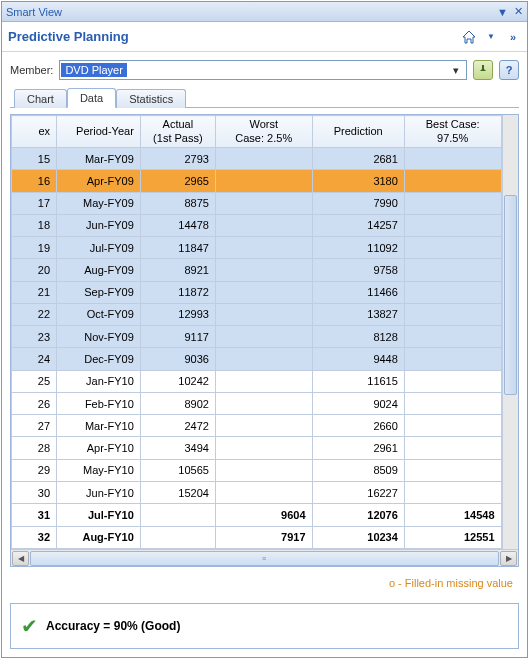 This screenshot has height=659, width=529. I want to click on table-row: 29May-FY10105658509, so click(257, 470).